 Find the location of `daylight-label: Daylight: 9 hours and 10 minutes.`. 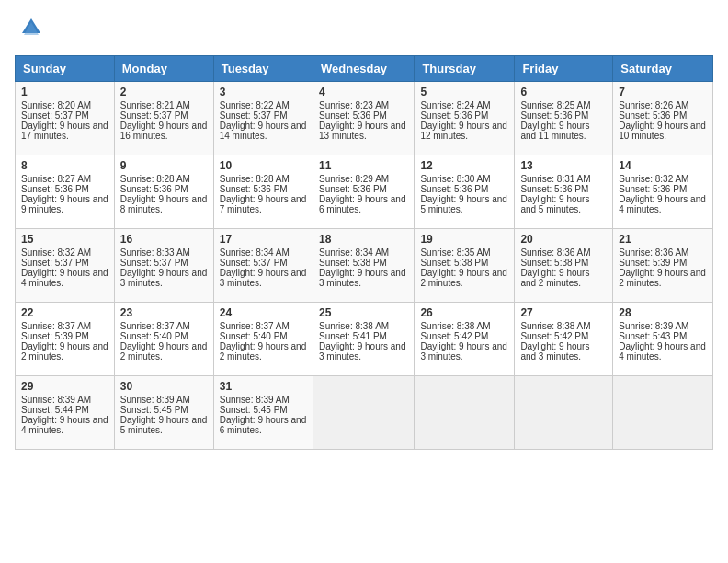

daylight-label: Daylight: 9 hours and 10 minutes. is located at coordinates (662, 131).